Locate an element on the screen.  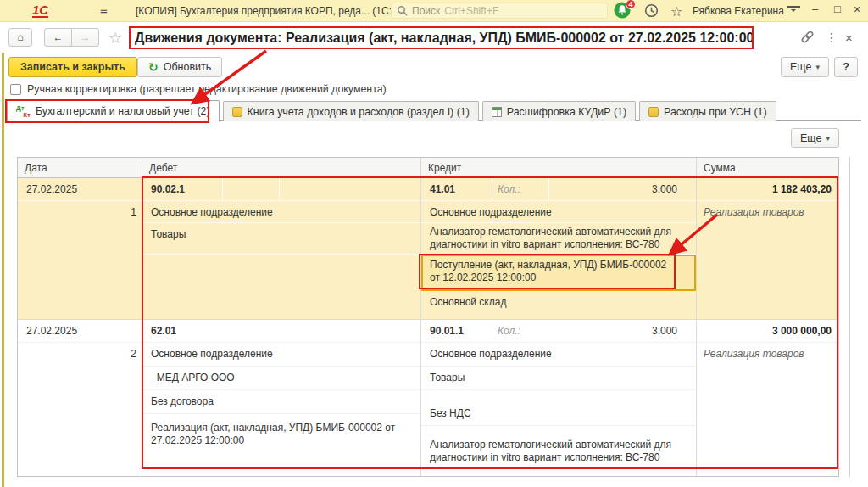
favorites-button: ☆ is located at coordinates (676, 12).